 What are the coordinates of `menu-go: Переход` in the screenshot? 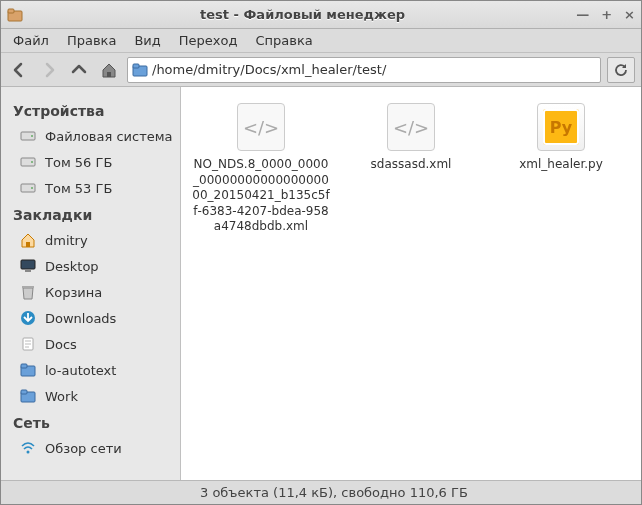 It's located at (208, 40).